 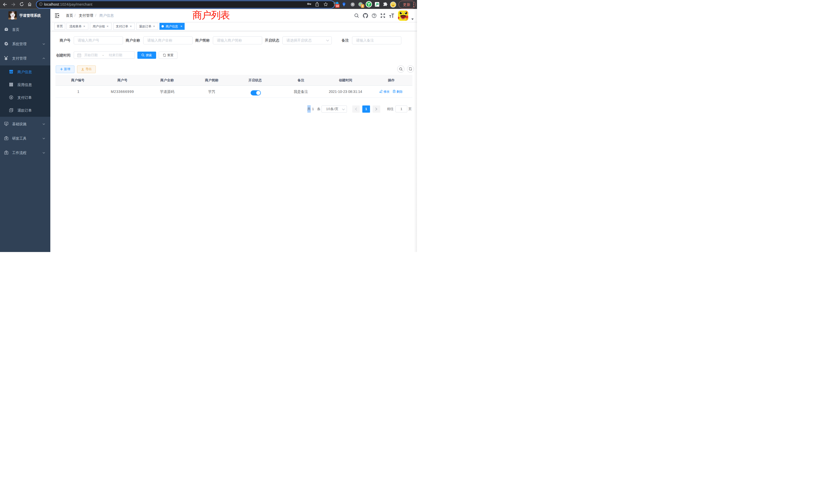 I want to click on svg-text: 1, so click(x=363, y=6).